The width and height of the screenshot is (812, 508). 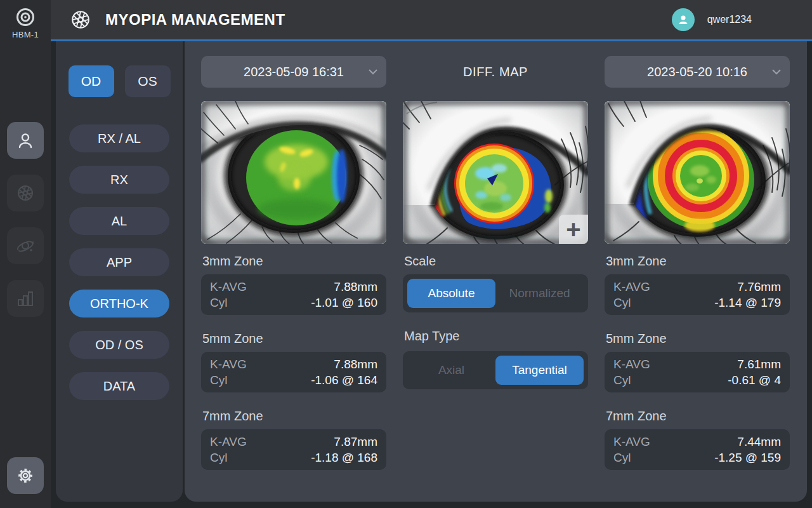 I want to click on map-type-toggle: Axial Tangential, so click(x=495, y=370).